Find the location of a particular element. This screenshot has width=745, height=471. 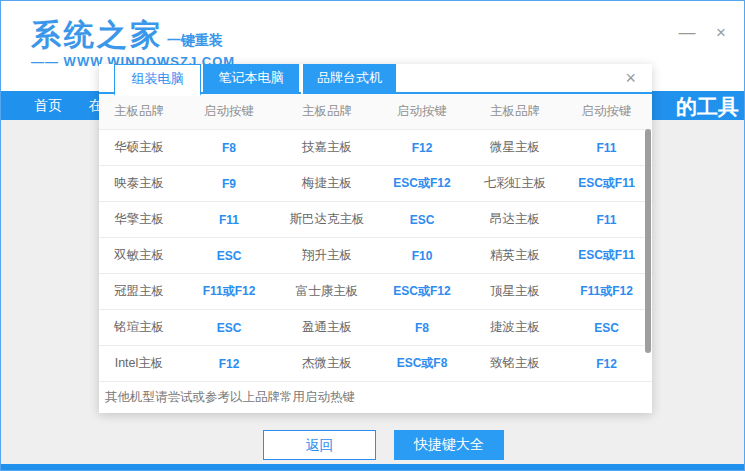

motherboard-brand: 昂达主板 is located at coordinates (515, 220).